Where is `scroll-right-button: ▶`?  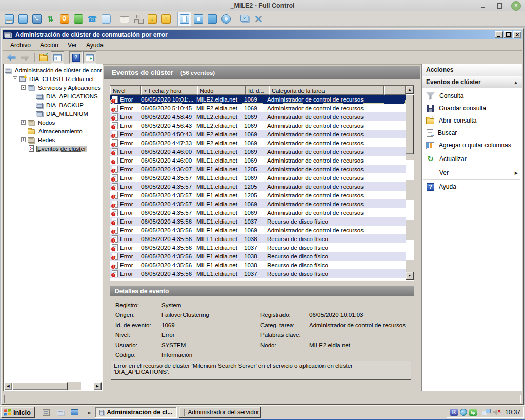 scroll-right-button: ▶ is located at coordinates (97, 386).